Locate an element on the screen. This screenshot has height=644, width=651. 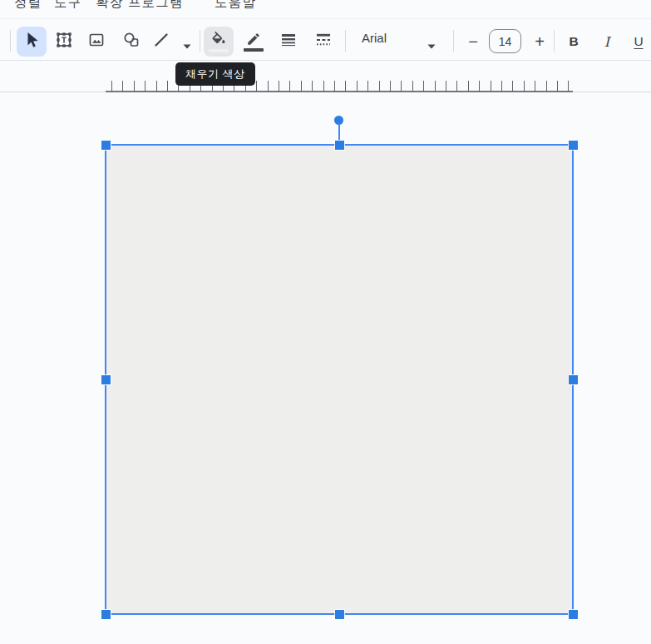
fill-color-preview is located at coordinates (219, 51).